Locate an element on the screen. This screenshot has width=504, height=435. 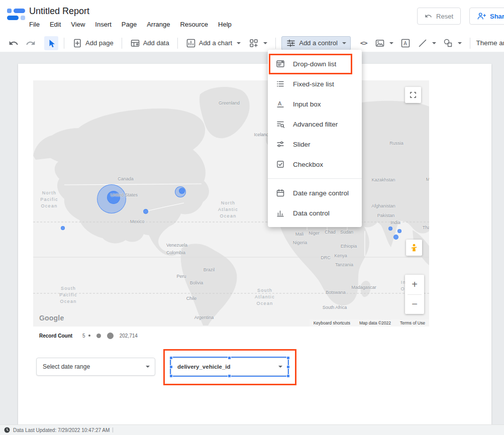
map-label: Niger is located at coordinates (314, 233).